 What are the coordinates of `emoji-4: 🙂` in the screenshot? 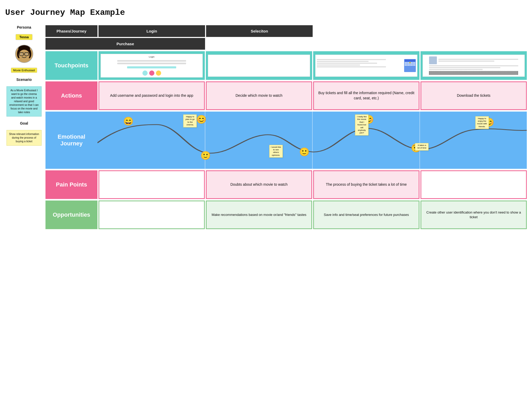 It's located at (304, 152).